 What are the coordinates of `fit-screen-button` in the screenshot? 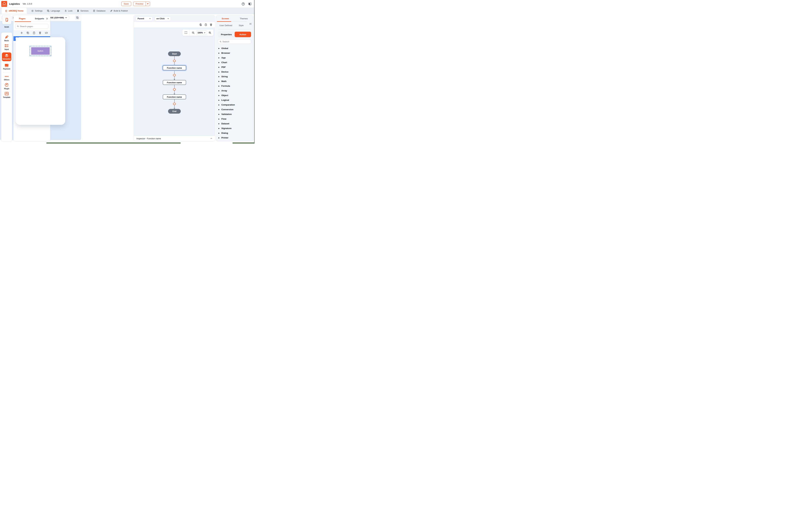 It's located at (186, 33).